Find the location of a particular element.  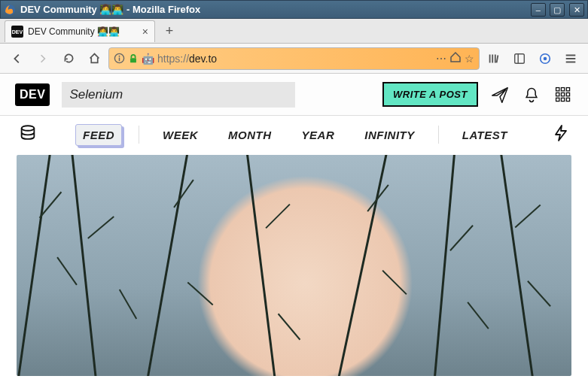

back-button is located at coordinates (17, 59).